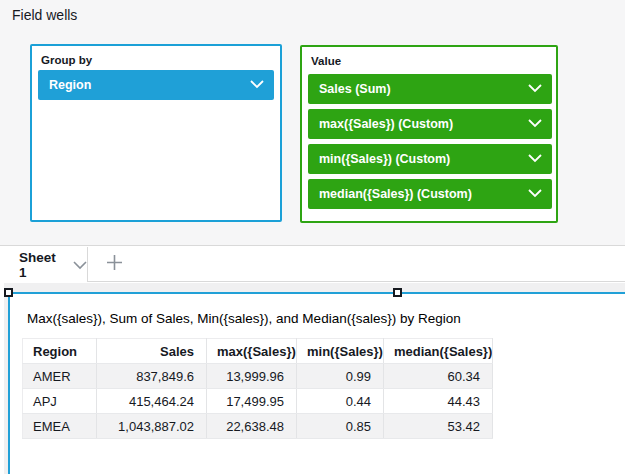 Image resolution: width=625 pixels, height=474 pixels. What do you see at coordinates (60, 426) in the screenshot?
I see `cell-region: EMEA` at bounding box center [60, 426].